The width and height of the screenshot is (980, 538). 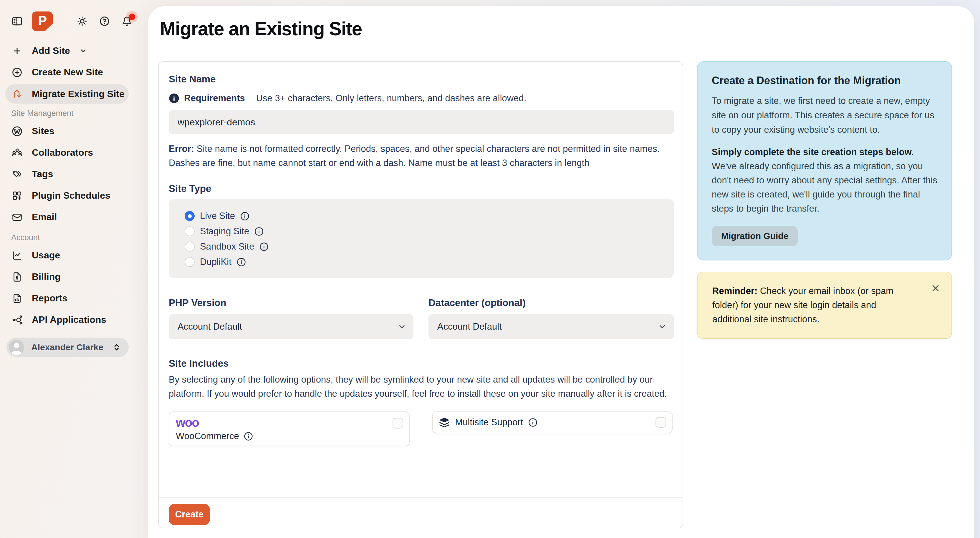 I want to click on sun-icon, so click(x=82, y=21).